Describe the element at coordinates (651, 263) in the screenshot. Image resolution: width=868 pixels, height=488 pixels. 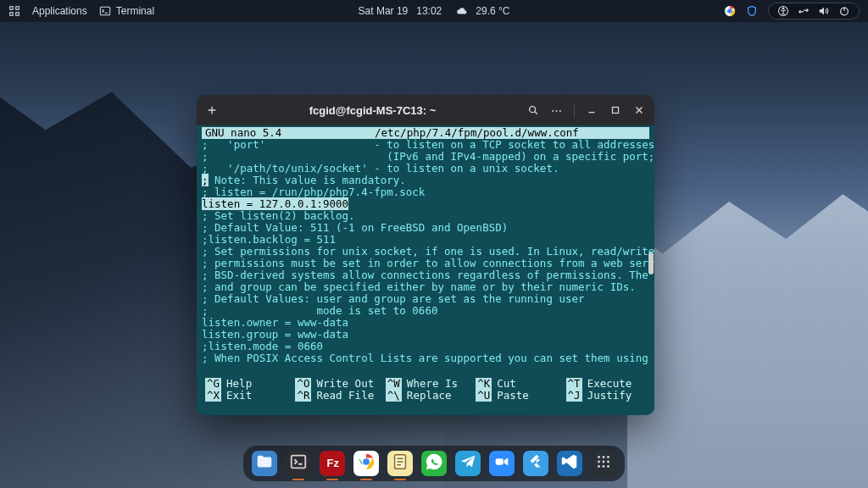
I see `terminal-scrollbar` at that location.